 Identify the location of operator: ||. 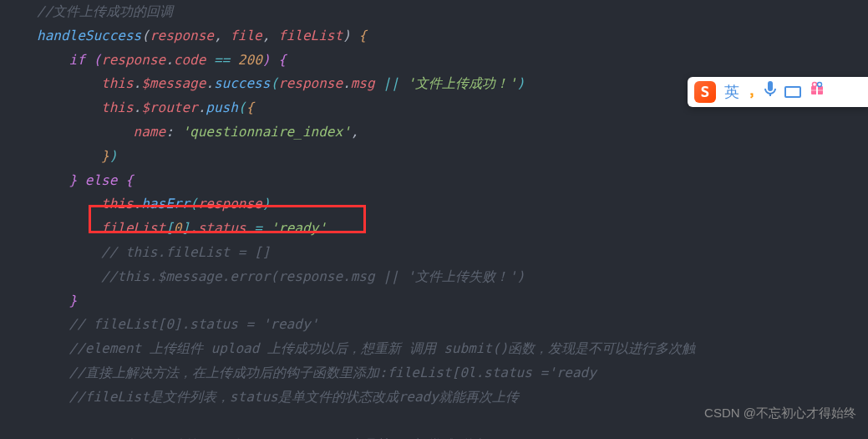
(391, 84).